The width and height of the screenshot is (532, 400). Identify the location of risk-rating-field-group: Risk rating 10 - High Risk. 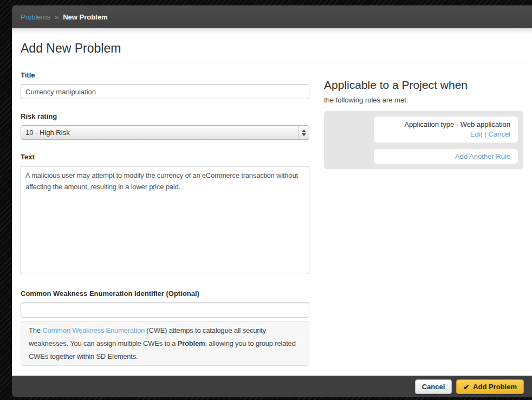
(165, 126).